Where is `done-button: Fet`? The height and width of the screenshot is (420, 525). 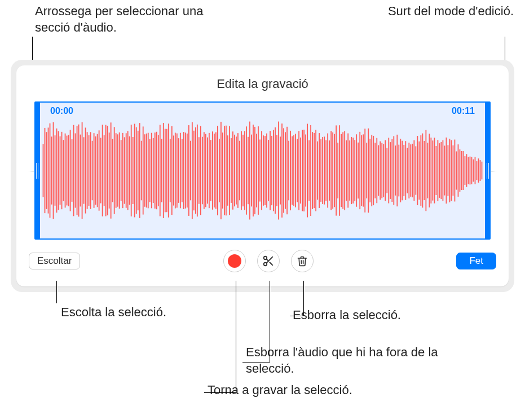 done-button: Fet is located at coordinates (476, 261).